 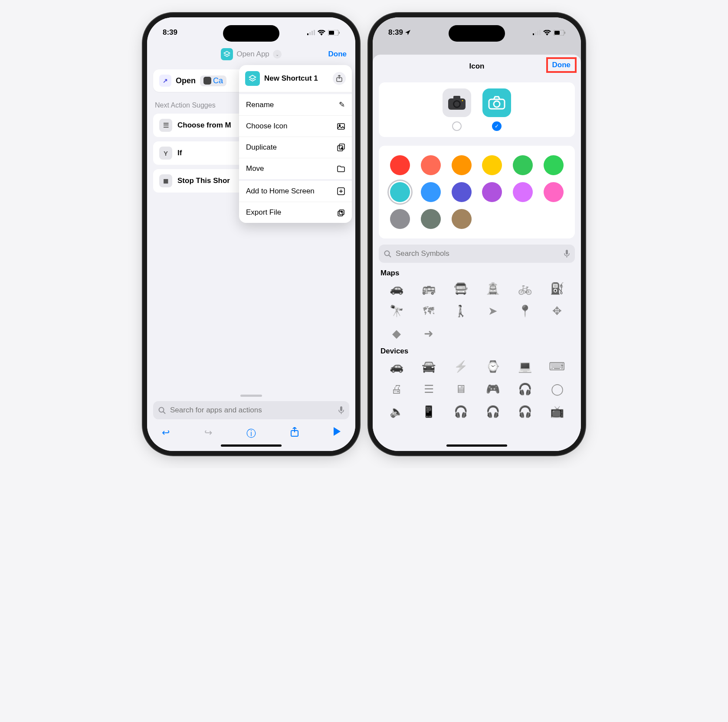 I want to click on icon-choice-original, so click(x=457, y=110).